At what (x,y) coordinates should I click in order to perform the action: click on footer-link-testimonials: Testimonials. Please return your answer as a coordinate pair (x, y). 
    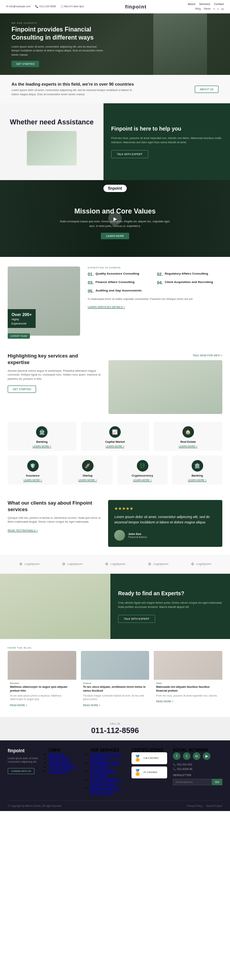
    Looking at the image, I should click on (67, 763).